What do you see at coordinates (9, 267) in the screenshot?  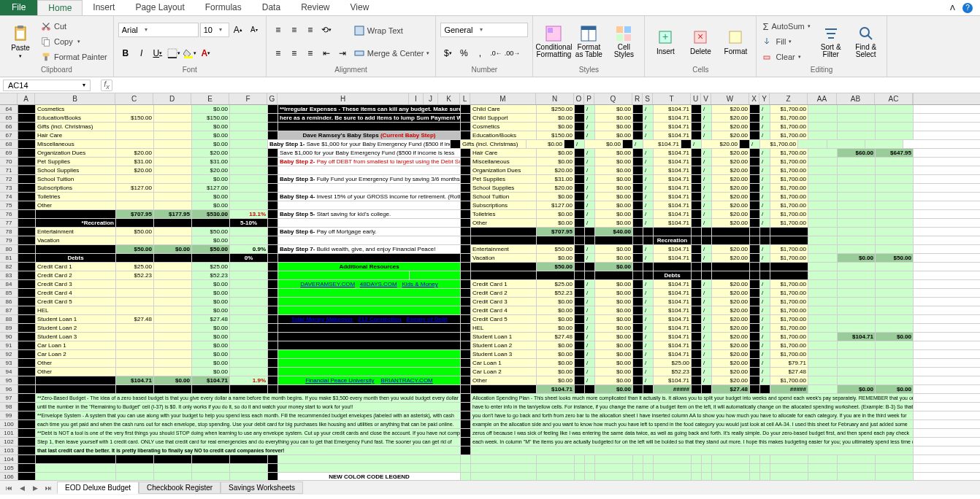 I see `row-header: 82` at bounding box center [9, 267].